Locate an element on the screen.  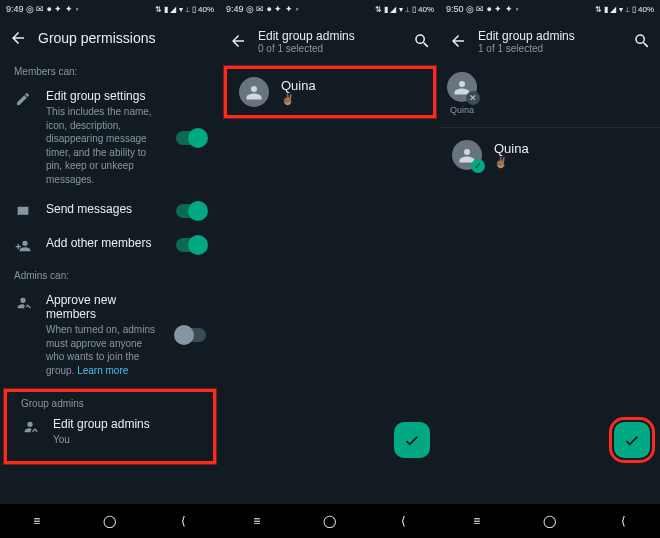
admins-icon is located at coordinates (30, 426).